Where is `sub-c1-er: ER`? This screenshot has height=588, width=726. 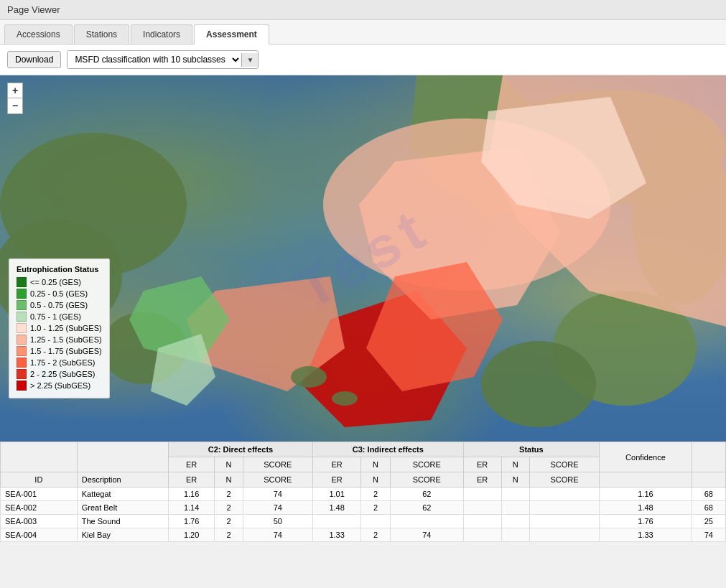
sub-c1-er: ER is located at coordinates (191, 480).